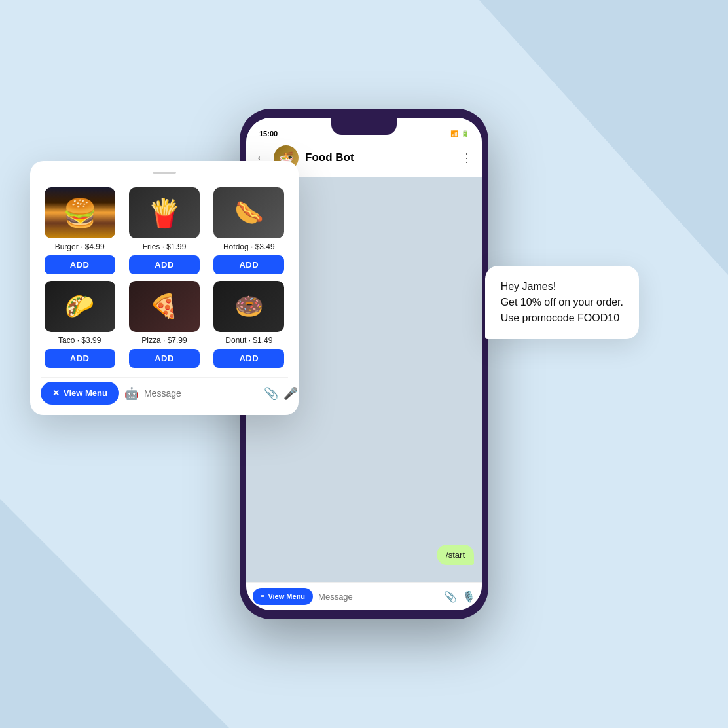 The image size is (728, 728). What do you see at coordinates (202, 393) in the screenshot?
I see `card-message-input` at bounding box center [202, 393].